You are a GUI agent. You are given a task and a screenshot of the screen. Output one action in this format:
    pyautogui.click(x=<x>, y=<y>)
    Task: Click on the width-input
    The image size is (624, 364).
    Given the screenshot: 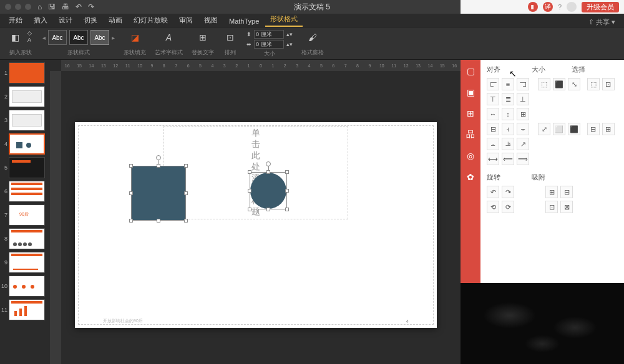 What is the action you would take?
    pyautogui.click(x=269, y=44)
    